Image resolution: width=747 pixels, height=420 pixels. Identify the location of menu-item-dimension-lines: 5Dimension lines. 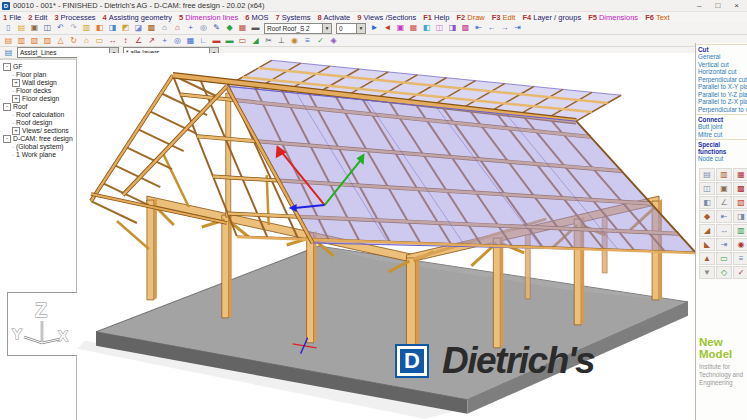
(208, 18).